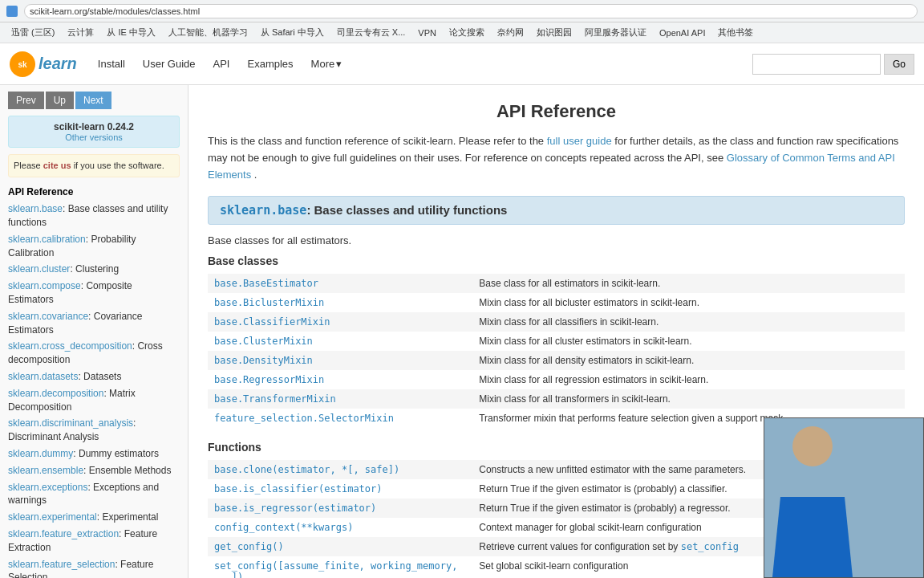  I want to click on video-placeholder, so click(844, 498).